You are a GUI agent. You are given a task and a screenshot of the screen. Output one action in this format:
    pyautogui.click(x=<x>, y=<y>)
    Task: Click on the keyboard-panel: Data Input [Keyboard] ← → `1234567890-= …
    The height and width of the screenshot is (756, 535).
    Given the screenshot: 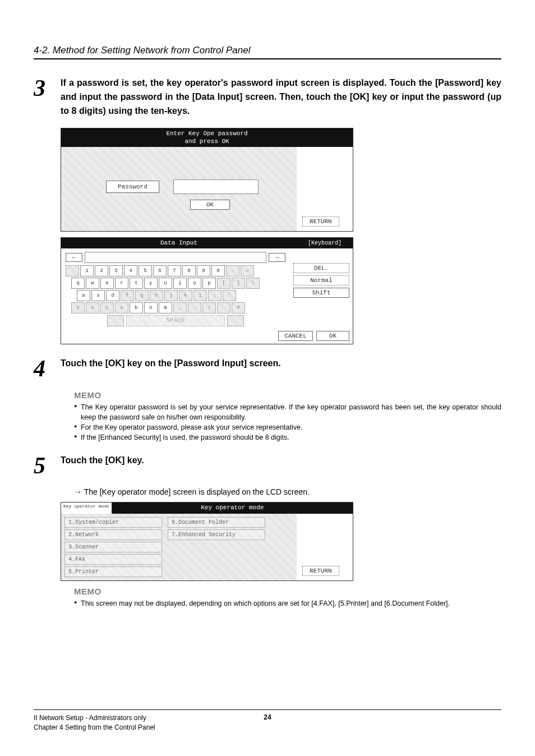 What is the action you would take?
    pyautogui.click(x=207, y=291)
    